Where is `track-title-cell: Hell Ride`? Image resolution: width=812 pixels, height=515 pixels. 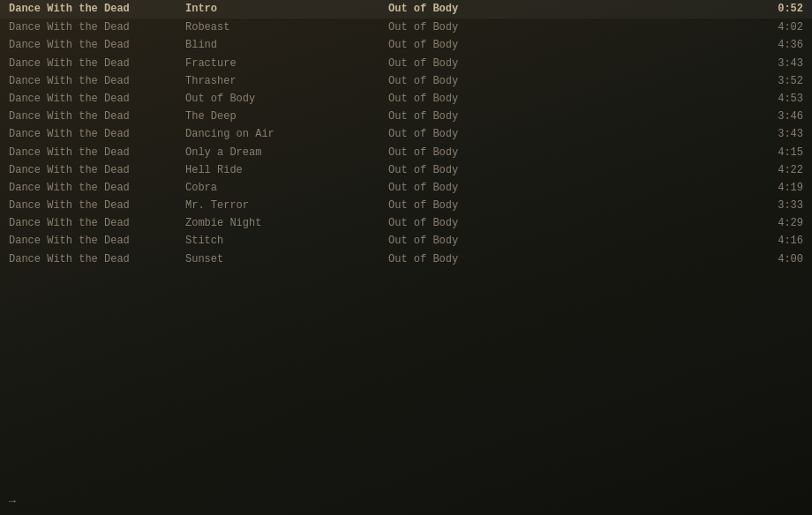 track-title-cell: Hell Ride is located at coordinates (287, 170).